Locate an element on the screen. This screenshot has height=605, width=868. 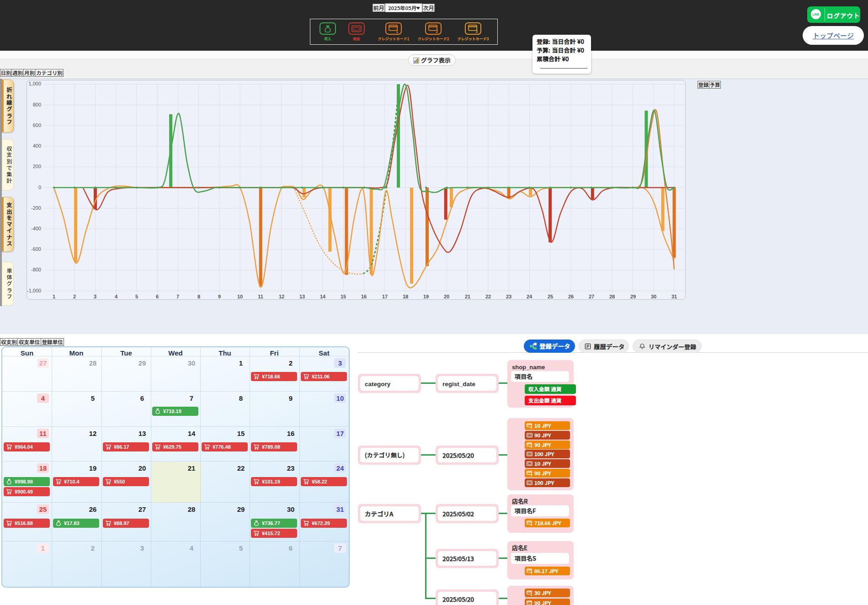
svg-text: LINE is located at coordinates (816, 15).